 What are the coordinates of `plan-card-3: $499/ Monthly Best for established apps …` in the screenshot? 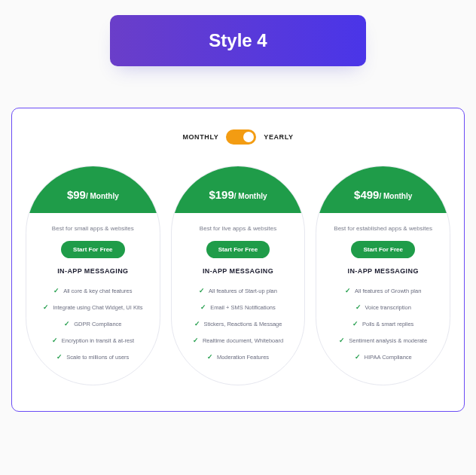 It's located at (383, 276).